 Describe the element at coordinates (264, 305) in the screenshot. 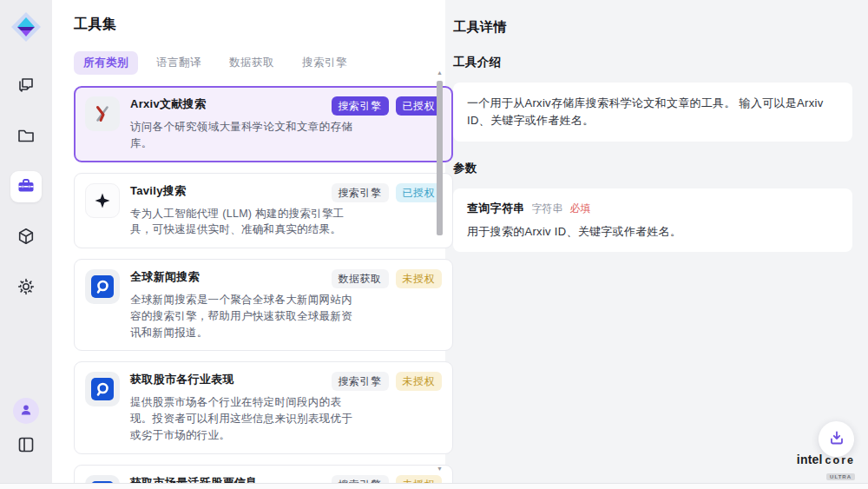

I see `tool-card-global-news: 全球新闻搜索 数据获取 未授权 全球新闻搜索是一个聚合全球各大新闻网站内容的搜索…` at that location.